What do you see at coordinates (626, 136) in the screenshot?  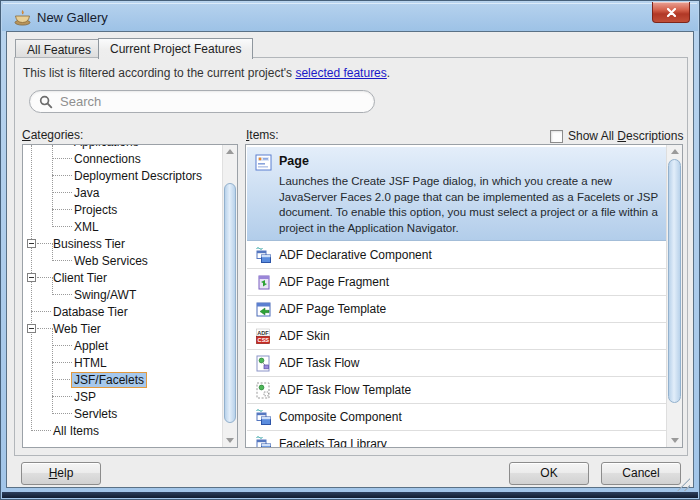 I see `show-all-descriptions-label: Show All Descriptions` at bounding box center [626, 136].